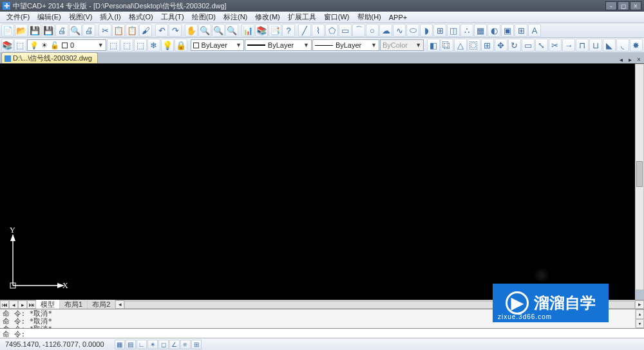 This screenshot has height=350, width=644. I want to click on rectangle-icon: ▭, so click(345, 30).